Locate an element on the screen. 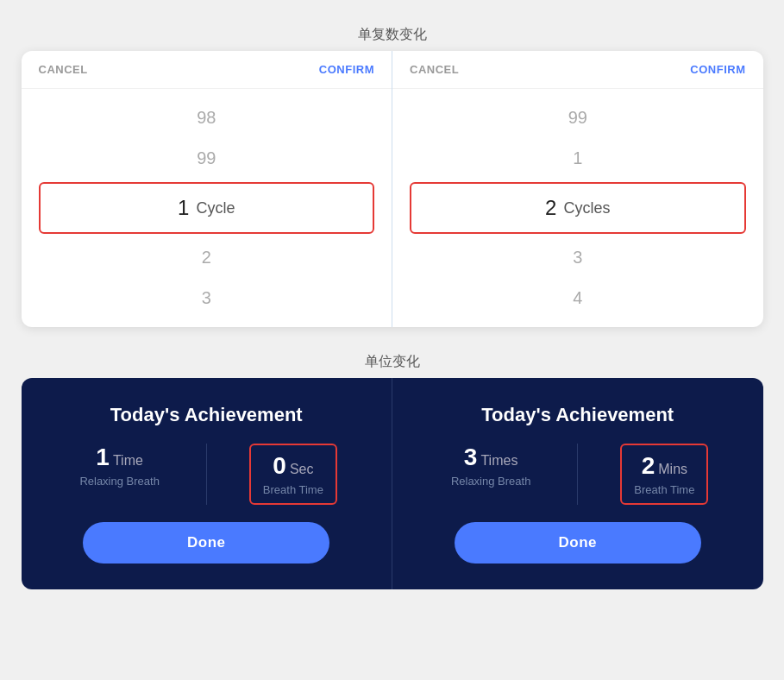  stat-label-left: Relaxing Breath is located at coordinates (119, 482).